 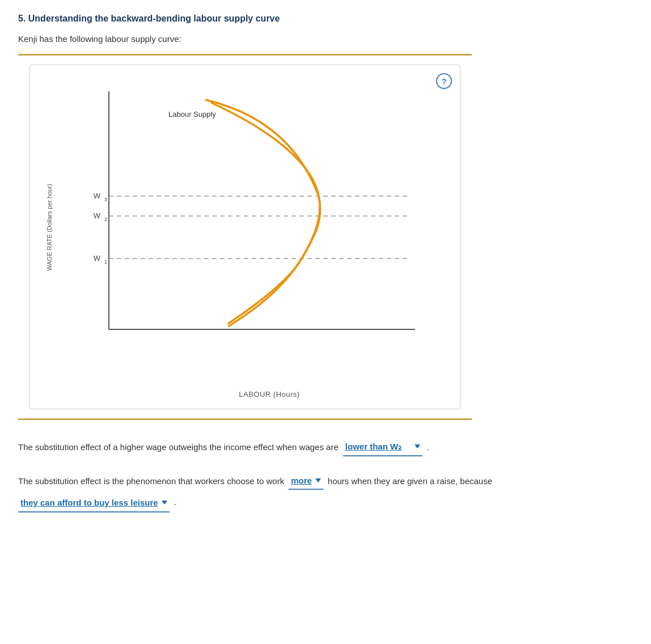 I want to click on q2-dropdown2-arrow-icon, so click(x=164, y=502).